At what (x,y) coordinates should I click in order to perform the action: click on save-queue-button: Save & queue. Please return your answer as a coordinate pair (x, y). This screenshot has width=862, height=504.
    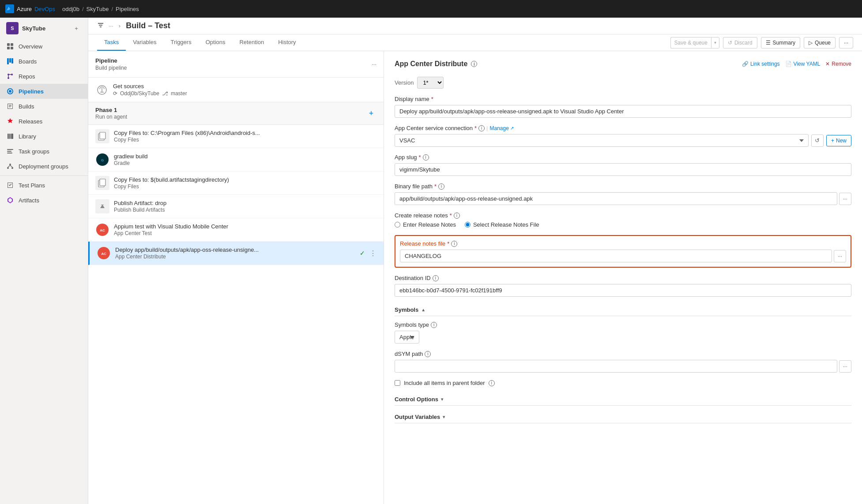
    Looking at the image, I should click on (691, 43).